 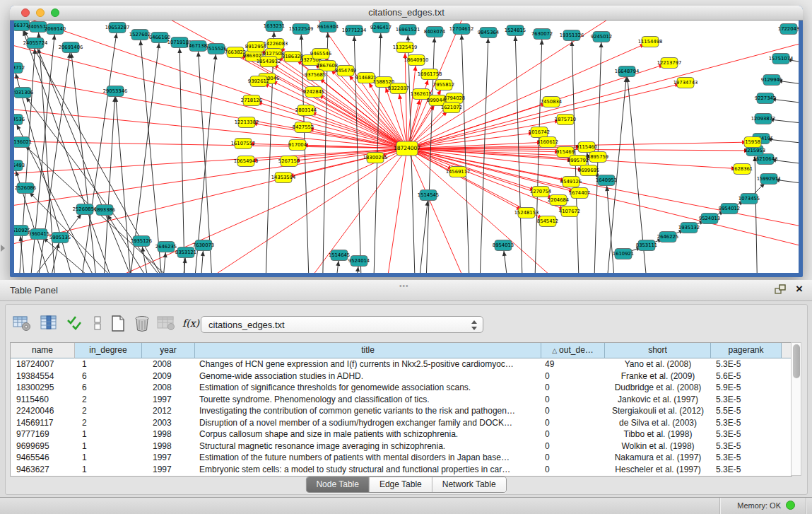 I want to click on table-row: 2242004622012Investigating the contribut…, so click(x=401, y=411).